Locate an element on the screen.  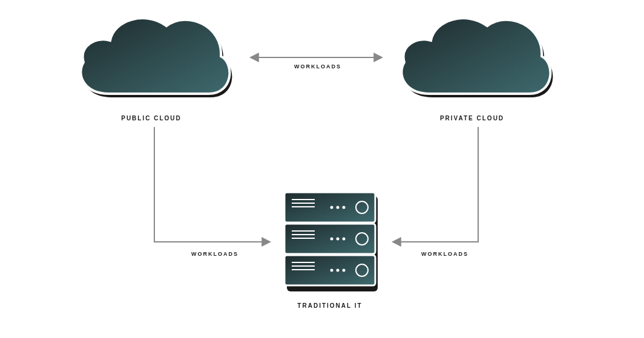
traditional-it-label: TRADITIONAL IT is located at coordinates (330, 306).